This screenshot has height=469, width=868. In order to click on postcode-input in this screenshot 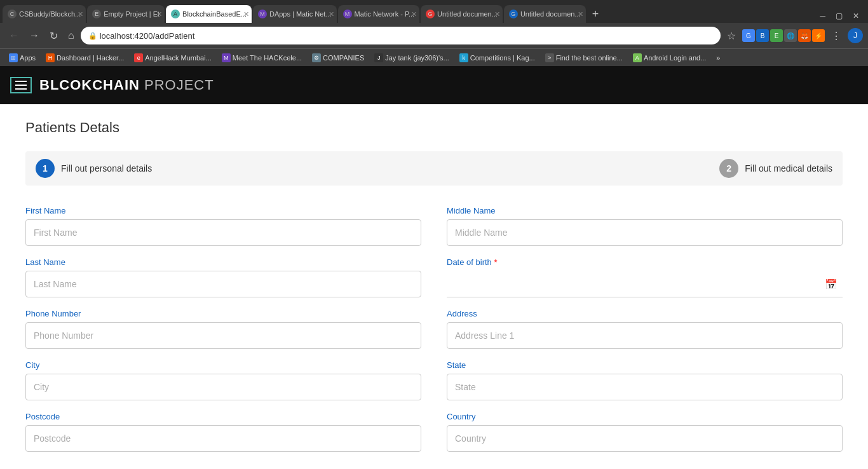, I will do `click(224, 438)`.